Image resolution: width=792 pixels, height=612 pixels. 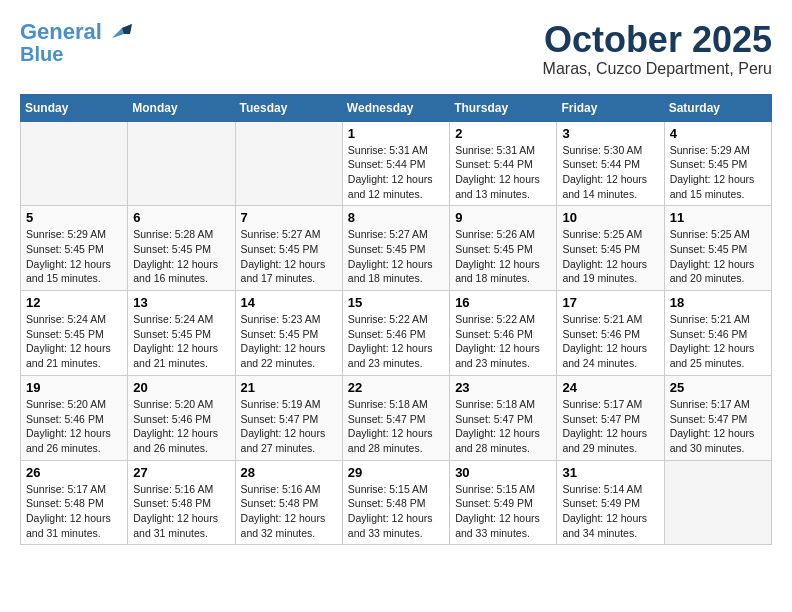 I want to click on day-number: 15, so click(x=396, y=302).